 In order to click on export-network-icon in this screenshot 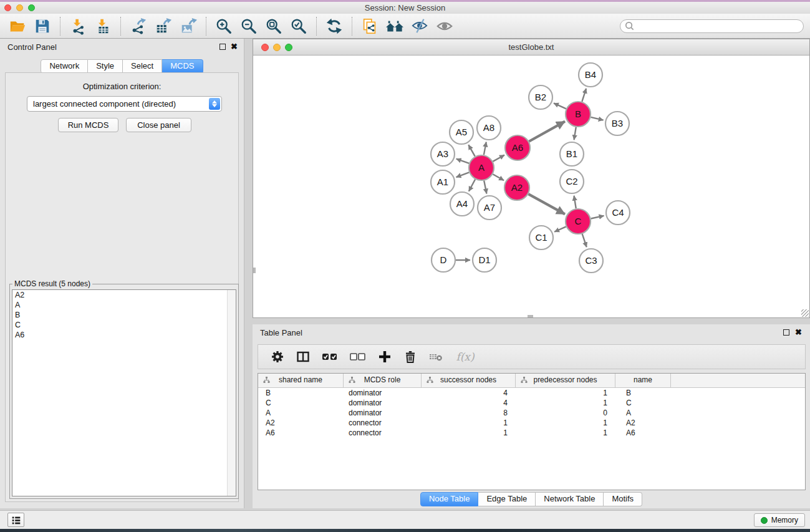, I will do `click(138, 26)`.